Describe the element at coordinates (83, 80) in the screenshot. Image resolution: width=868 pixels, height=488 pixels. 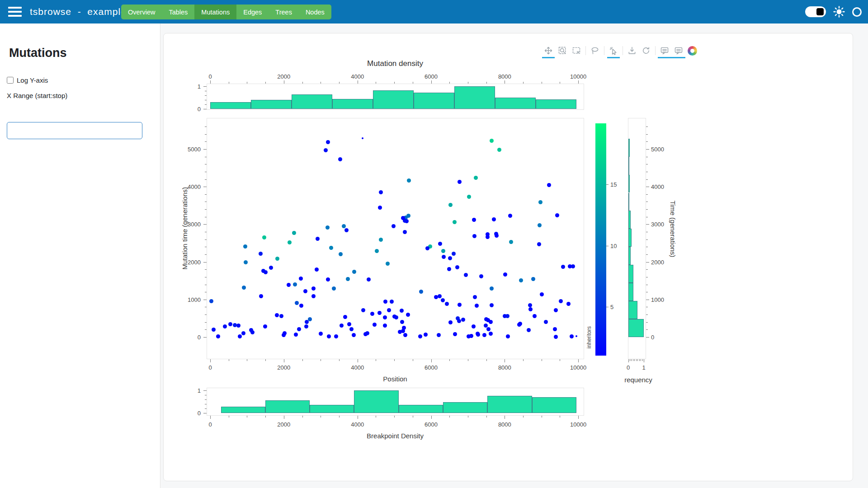
I see `log-y-axis-option: Log Y-axis` at that location.